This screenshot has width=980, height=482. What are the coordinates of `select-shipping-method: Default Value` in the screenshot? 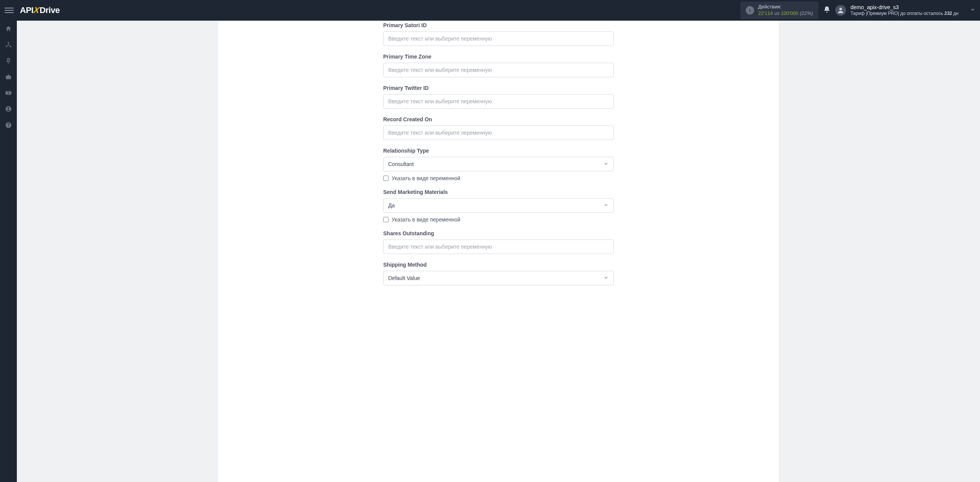 It's located at (498, 278).